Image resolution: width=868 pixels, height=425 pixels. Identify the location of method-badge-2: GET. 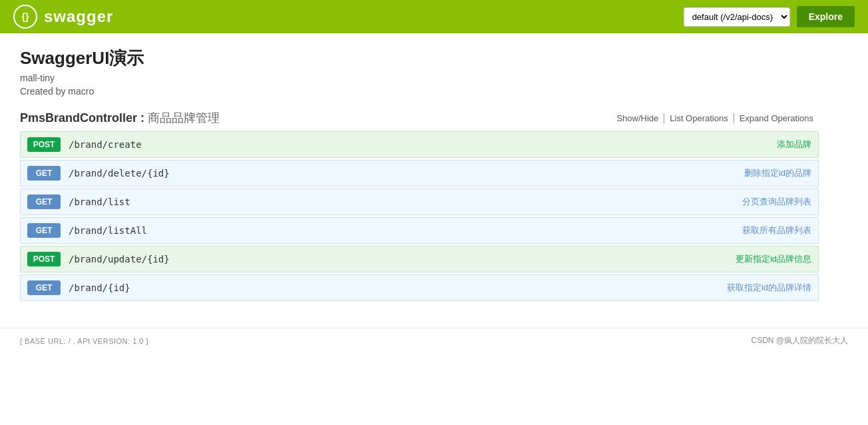
(44, 202).